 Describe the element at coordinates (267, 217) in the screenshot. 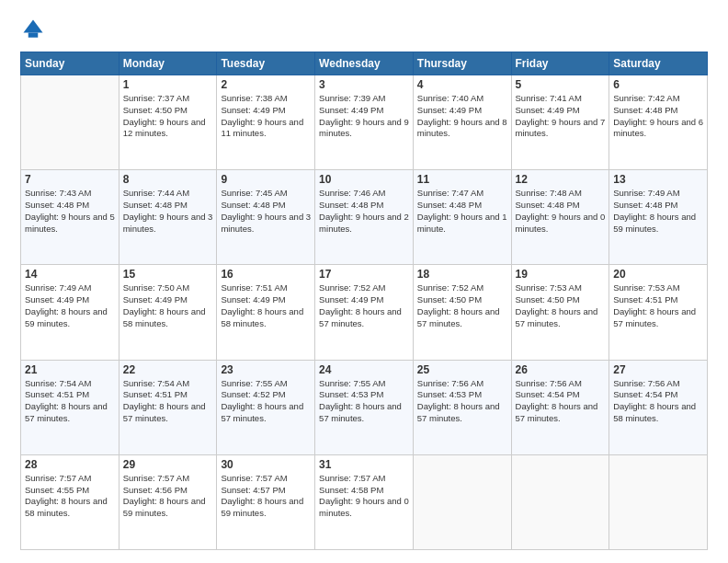

I see `calendar-cell: 9 Sunrise: 7:45 AM Sunset: 4:48 PM Dayli…` at that location.